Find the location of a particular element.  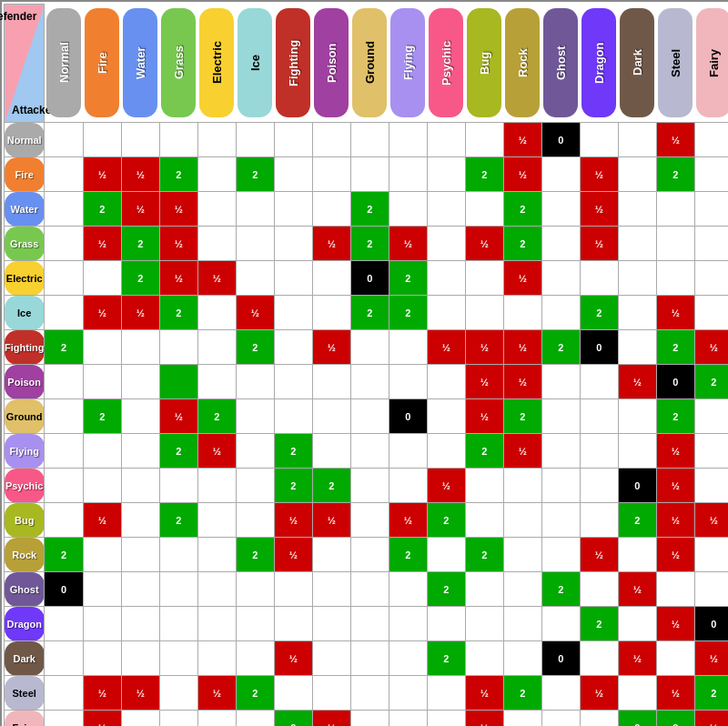

cell-steel-vs-steel: ½ is located at coordinates (675, 693).